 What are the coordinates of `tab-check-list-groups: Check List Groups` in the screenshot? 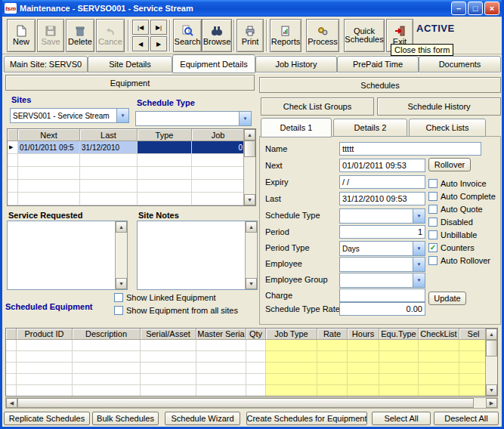 It's located at (317, 106).